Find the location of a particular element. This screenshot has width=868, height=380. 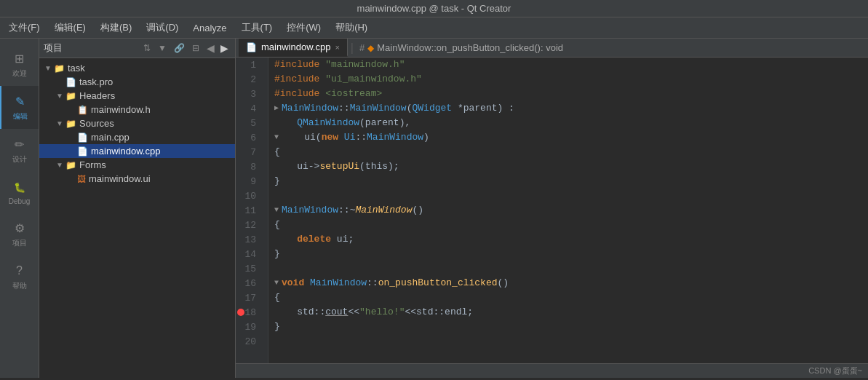

code-line-11: ▼ MainWindow ::~ MainWindow () is located at coordinates (571, 210).